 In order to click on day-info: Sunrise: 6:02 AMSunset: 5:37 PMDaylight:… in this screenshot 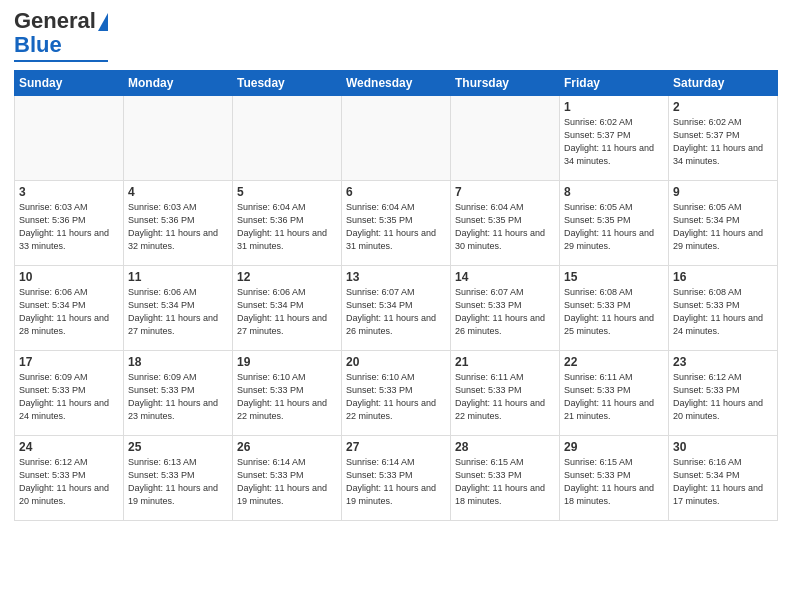, I will do `click(614, 142)`.